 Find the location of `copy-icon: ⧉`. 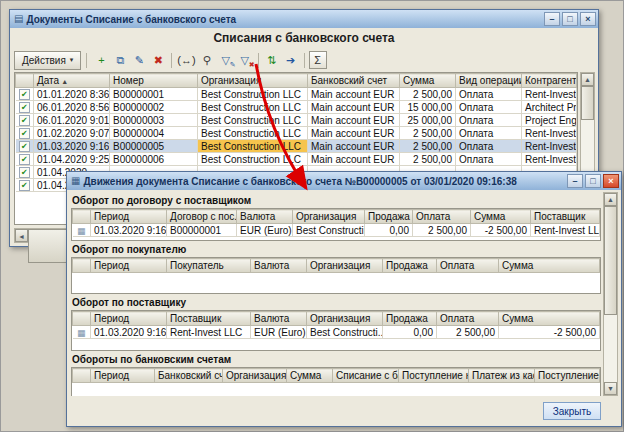

copy-icon: ⧉ is located at coordinates (120, 60).